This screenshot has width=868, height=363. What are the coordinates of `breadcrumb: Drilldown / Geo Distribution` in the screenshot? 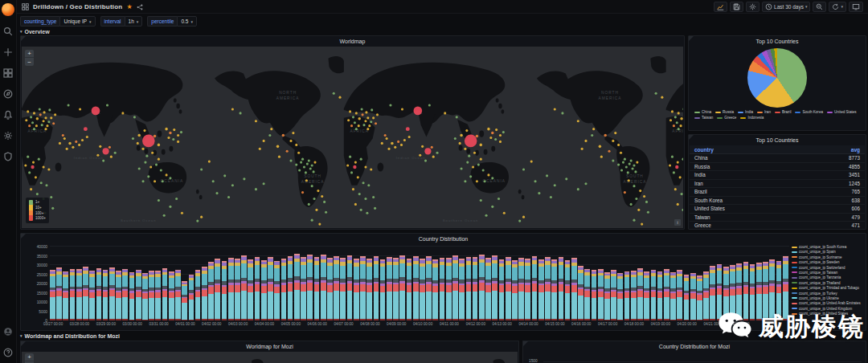 It's located at (77, 6).